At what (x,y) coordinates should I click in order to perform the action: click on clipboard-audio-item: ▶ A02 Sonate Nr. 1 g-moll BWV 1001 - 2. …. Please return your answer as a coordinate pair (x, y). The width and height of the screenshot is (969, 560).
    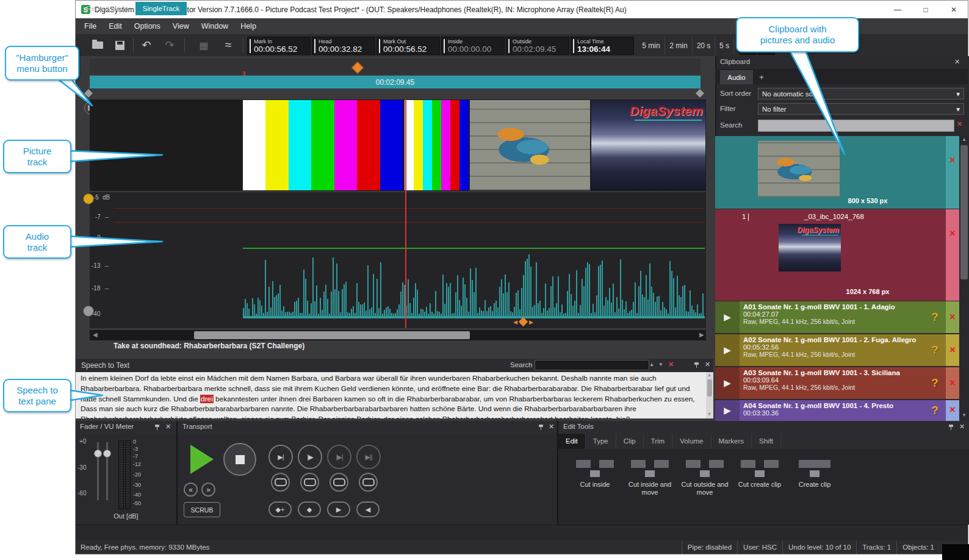
    Looking at the image, I should click on (837, 350).